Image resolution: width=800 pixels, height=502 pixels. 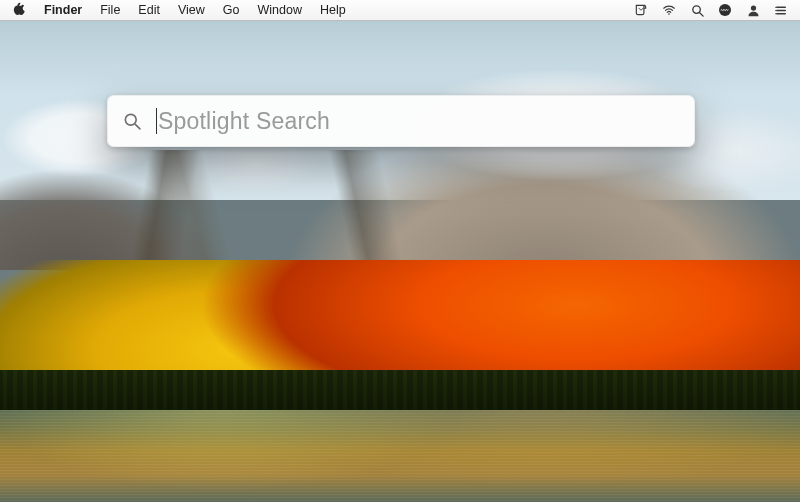 What do you see at coordinates (425, 122) in the screenshot?
I see `spotlight-search-input` at bounding box center [425, 122].